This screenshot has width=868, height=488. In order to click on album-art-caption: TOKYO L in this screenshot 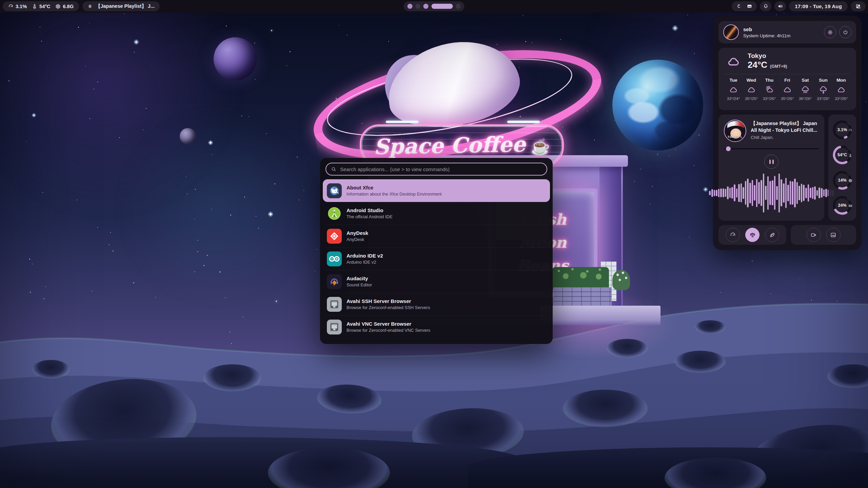, I will do `click(735, 137)`.